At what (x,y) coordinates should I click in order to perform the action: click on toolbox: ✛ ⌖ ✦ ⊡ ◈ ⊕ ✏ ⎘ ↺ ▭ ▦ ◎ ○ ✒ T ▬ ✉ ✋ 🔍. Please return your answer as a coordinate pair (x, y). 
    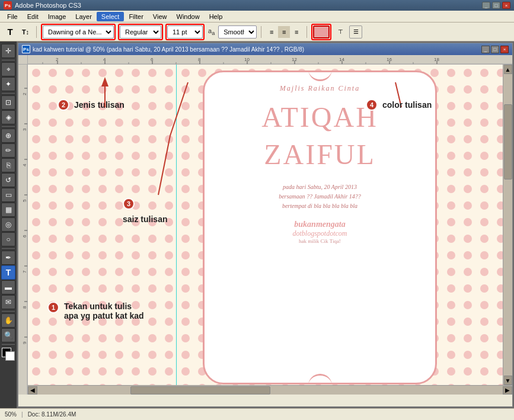
    Looking at the image, I should click on (8, 225).